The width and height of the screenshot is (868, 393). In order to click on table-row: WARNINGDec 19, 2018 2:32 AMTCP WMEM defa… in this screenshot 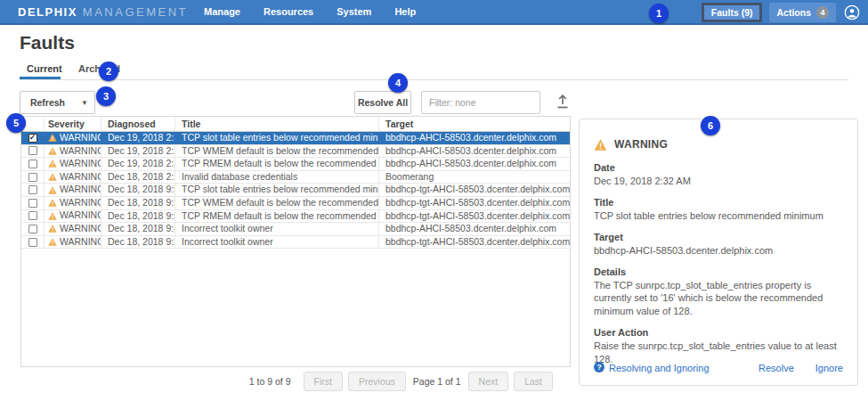, I will do `click(296, 151)`.